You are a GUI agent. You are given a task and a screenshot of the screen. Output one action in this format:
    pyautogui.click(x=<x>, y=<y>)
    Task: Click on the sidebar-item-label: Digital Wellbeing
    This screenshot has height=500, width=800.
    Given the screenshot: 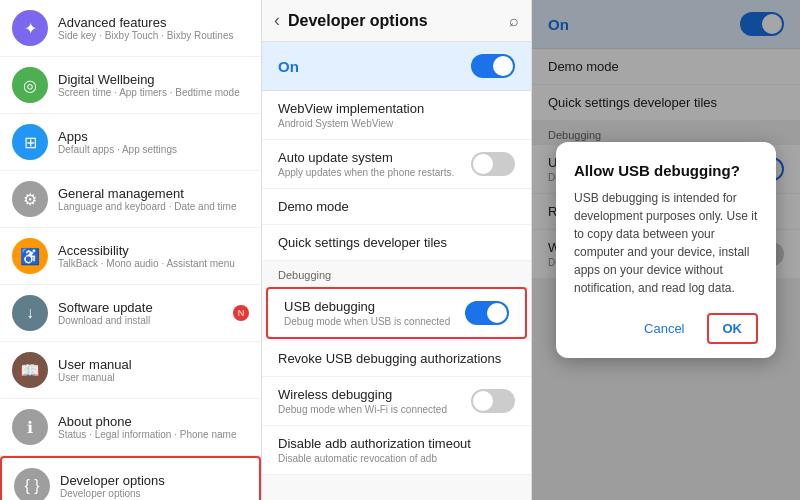 What is the action you would take?
    pyautogui.click(x=149, y=80)
    